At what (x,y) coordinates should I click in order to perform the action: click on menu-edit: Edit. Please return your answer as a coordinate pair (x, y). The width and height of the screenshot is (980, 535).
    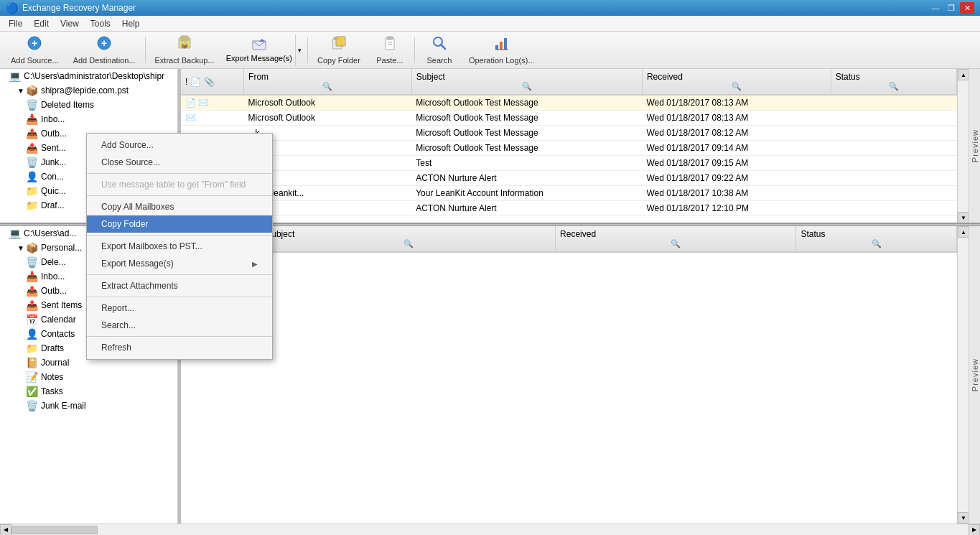
    Looking at the image, I should click on (42, 24).